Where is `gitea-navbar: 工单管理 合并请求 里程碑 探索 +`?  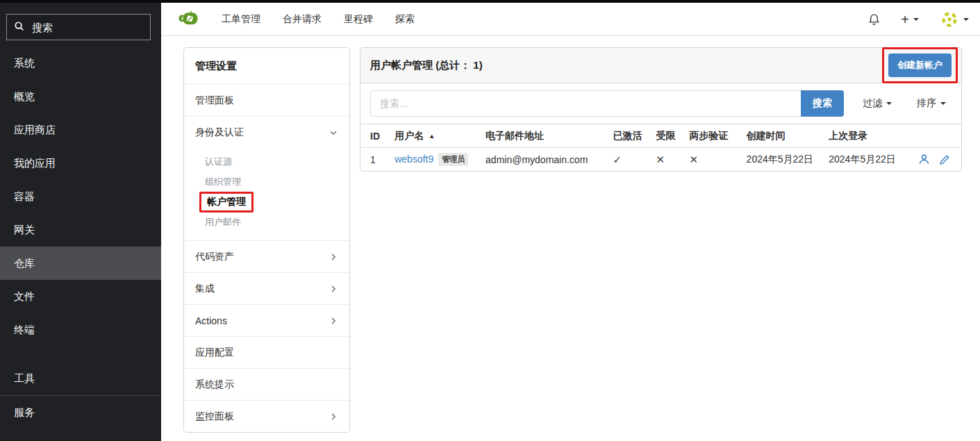
gitea-navbar: 工单管理 合并请求 里程碑 探索 + is located at coordinates (571, 19).